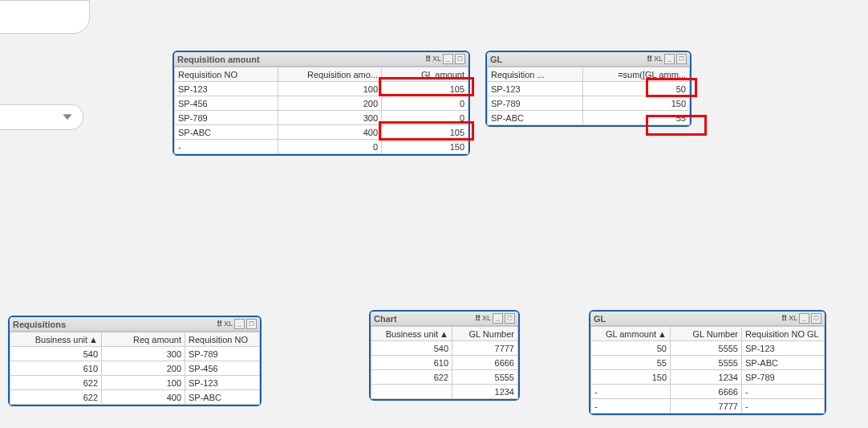 The image size is (868, 428). What do you see at coordinates (708, 363) in the screenshot?
I see `table-row: 555555SP-ABC` at bounding box center [708, 363].